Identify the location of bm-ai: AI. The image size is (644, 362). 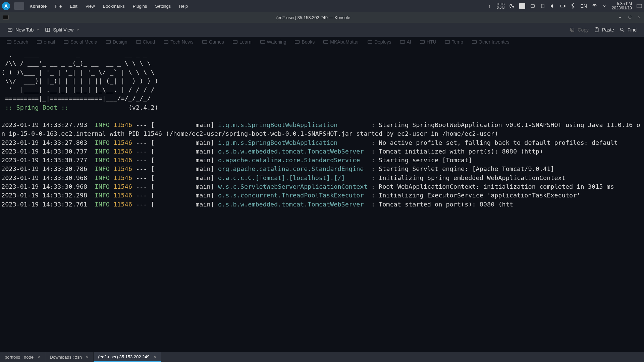
(406, 42).